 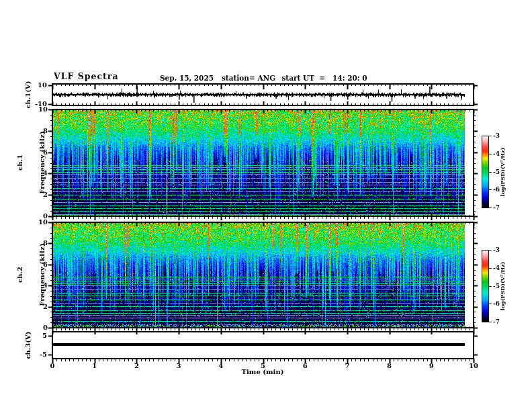 I want to click on time-tick-label: 5, so click(x=263, y=366).